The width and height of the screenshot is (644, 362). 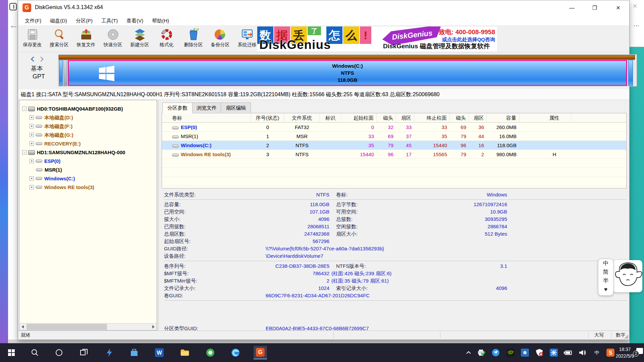 What do you see at coordinates (207, 108) in the screenshot?
I see `tab-browse-files: 浏览文件` at bounding box center [207, 108].